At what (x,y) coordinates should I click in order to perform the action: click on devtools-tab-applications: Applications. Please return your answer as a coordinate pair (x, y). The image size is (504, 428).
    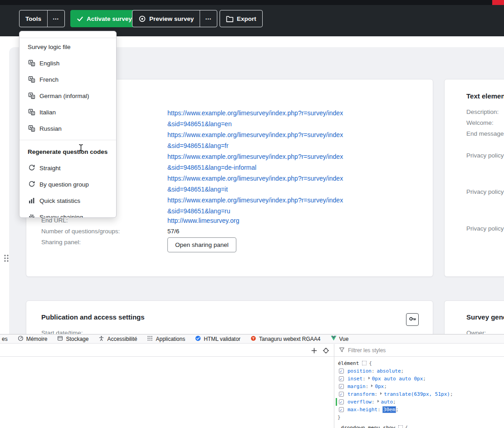
    Looking at the image, I should click on (166, 339).